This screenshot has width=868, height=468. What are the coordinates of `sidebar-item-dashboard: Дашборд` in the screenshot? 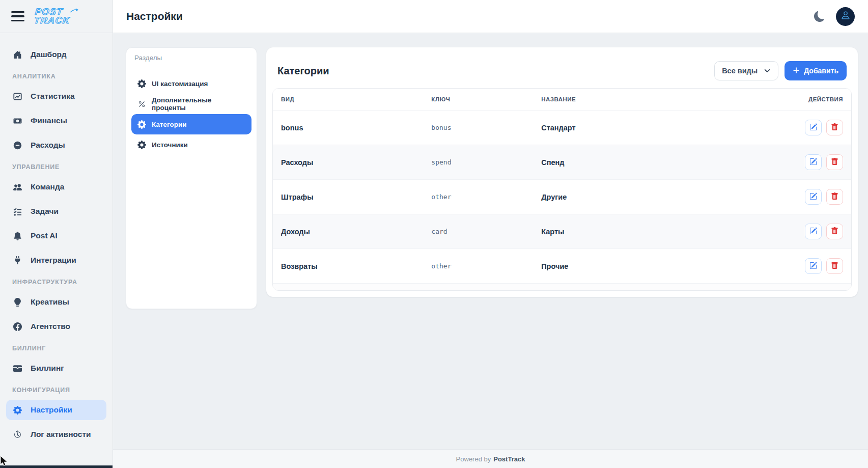 It's located at (56, 54).